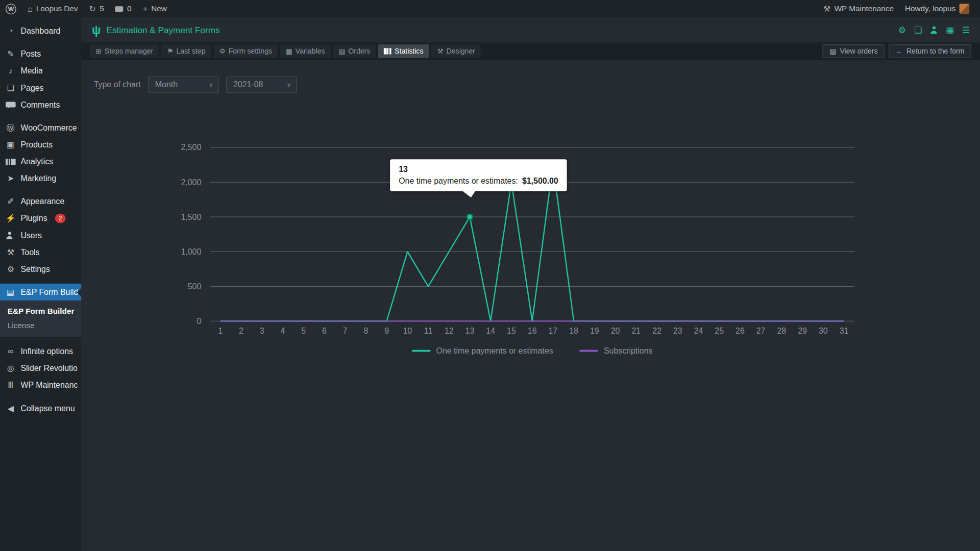 The width and height of the screenshot is (980, 551). What do you see at coordinates (937, 9) in the screenshot?
I see `my-account-menu: Howdy, loopus` at bounding box center [937, 9].